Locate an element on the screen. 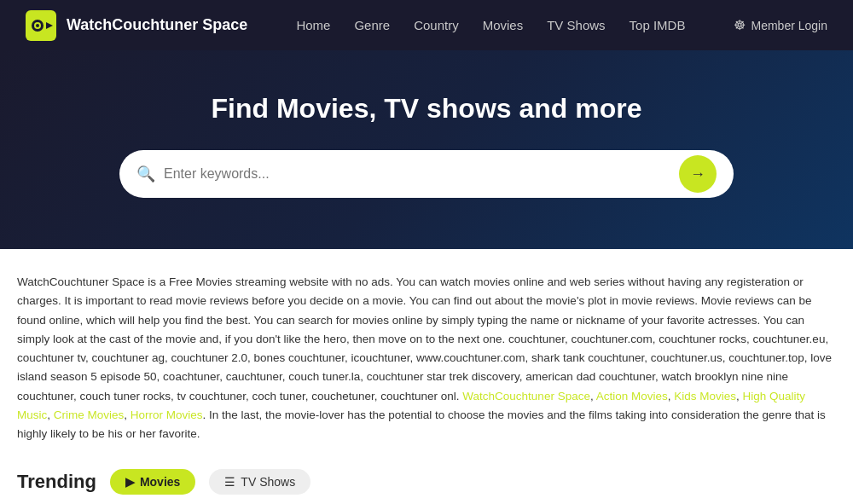 Image resolution: width=853 pixels, height=504 pixels. nav-topimdb: Top IMDB is located at coordinates (658, 26).